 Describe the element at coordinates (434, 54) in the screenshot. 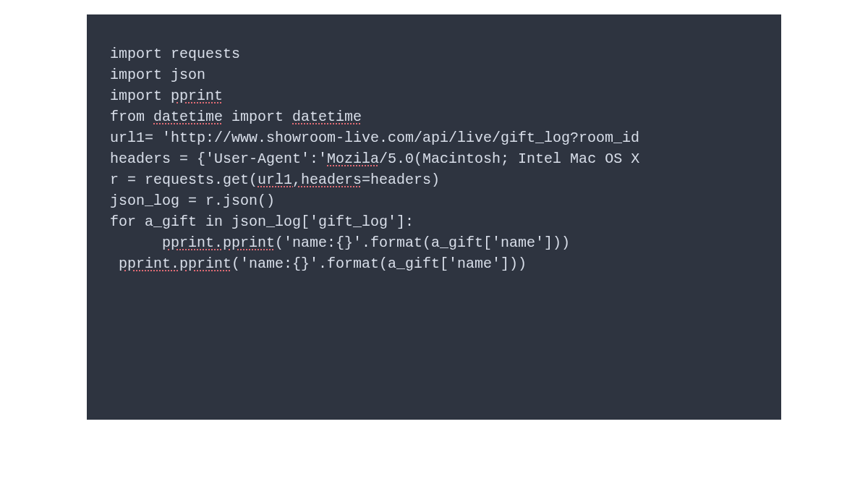

I see `code-line: import requests` at that location.